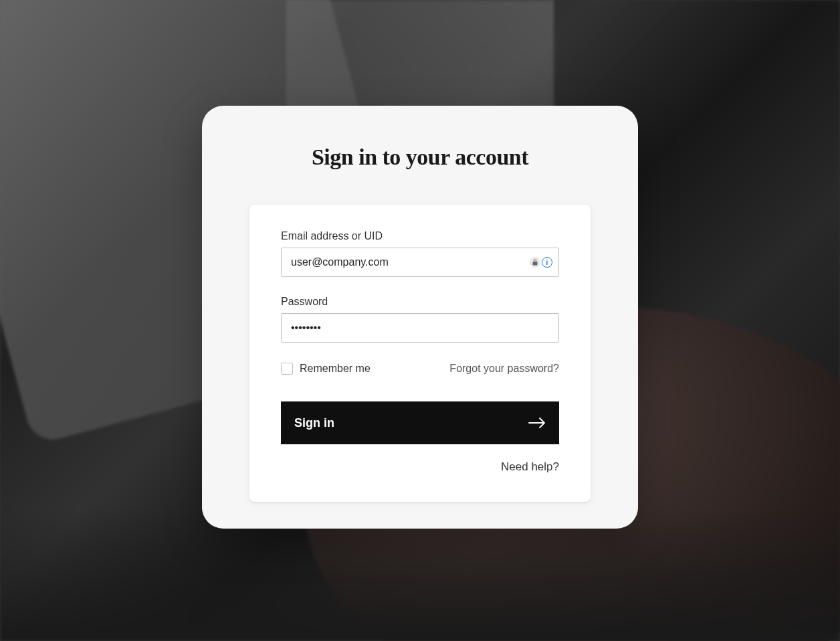 The width and height of the screenshot is (840, 641). Describe the element at coordinates (420, 262) in the screenshot. I see `email-input` at that location.